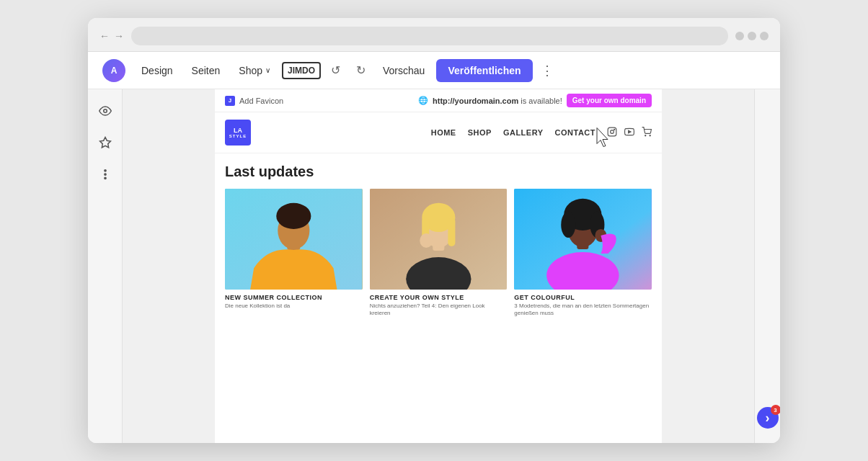  I want to click on site-nav: LA STYLE HOME SHOP GALLERY CONTACT, so click(438, 133).